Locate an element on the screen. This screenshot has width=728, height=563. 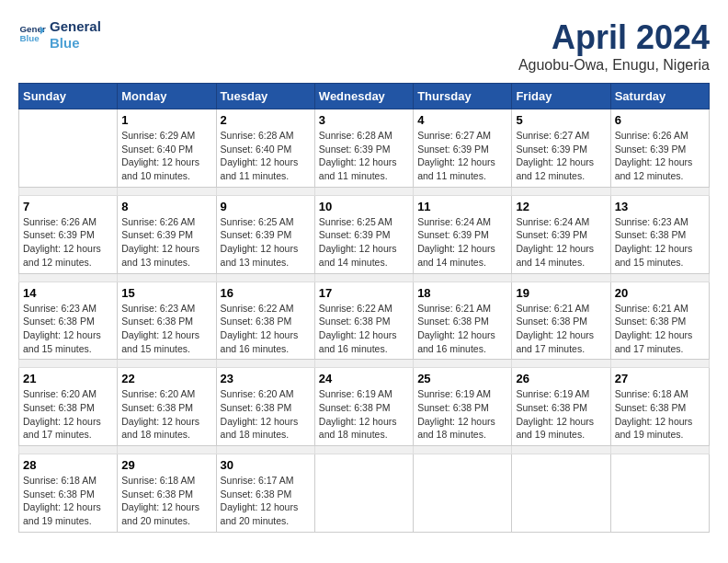
day-info: Sunrise: 6:20 AMSunset: 6:38 PMDaylight:… is located at coordinates (266, 414).